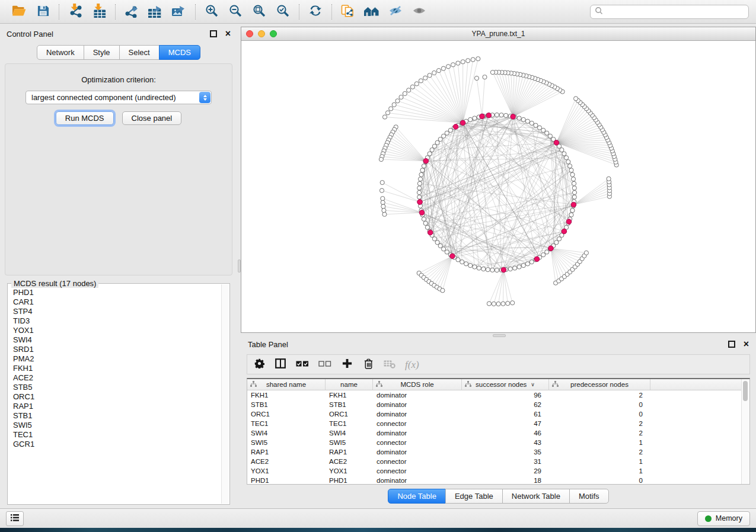  I want to click on import-network-button, so click(75, 12).